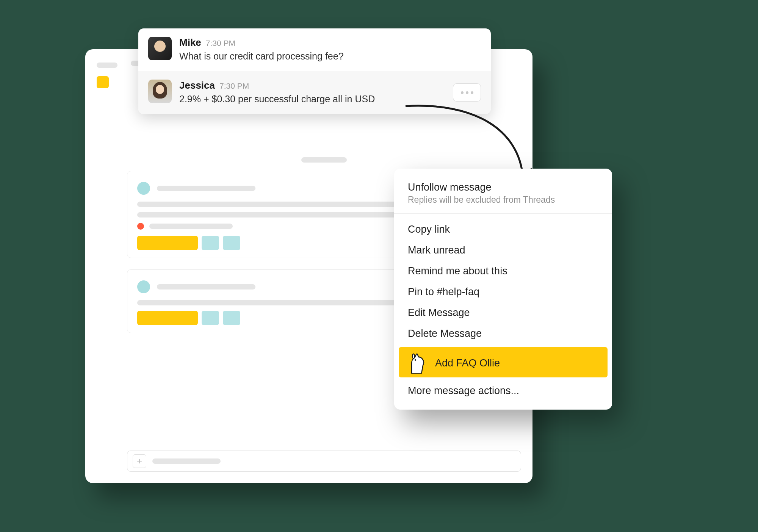 The width and height of the screenshot is (758, 532). What do you see at coordinates (503, 200) in the screenshot?
I see `menu-unfollow-subtitle: Replies will be excluded from Threads` at bounding box center [503, 200].